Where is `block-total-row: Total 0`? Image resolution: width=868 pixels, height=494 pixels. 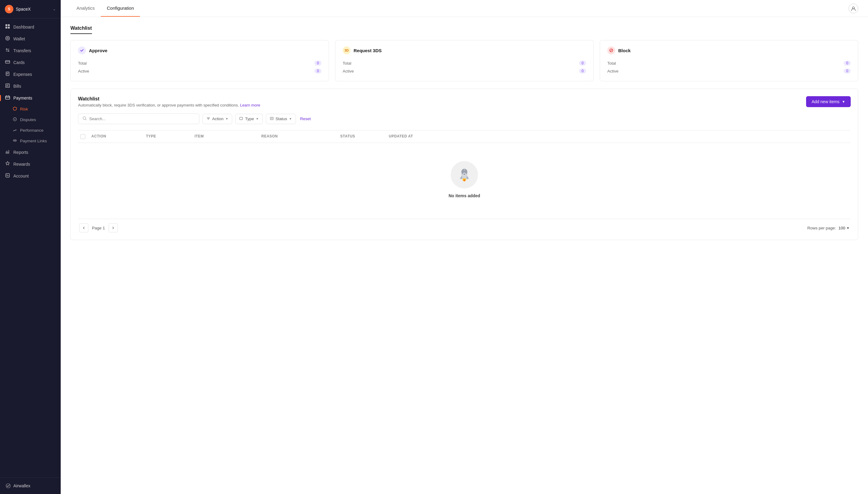 block-total-row: Total 0 is located at coordinates (729, 63).